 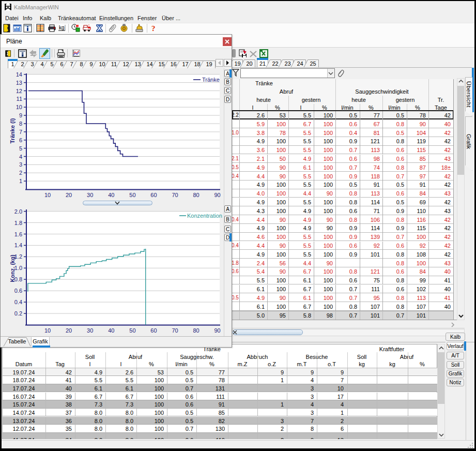 What do you see at coordinates (21, 157) in the screenshot?
I see `svg-text: 4` at bounding box center [21, 157].